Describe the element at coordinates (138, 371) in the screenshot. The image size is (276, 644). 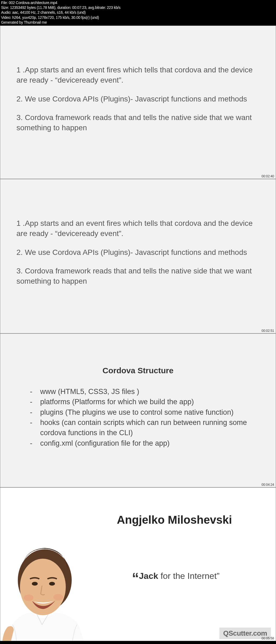
I see `slide-title: Cordova Structure` at that location.